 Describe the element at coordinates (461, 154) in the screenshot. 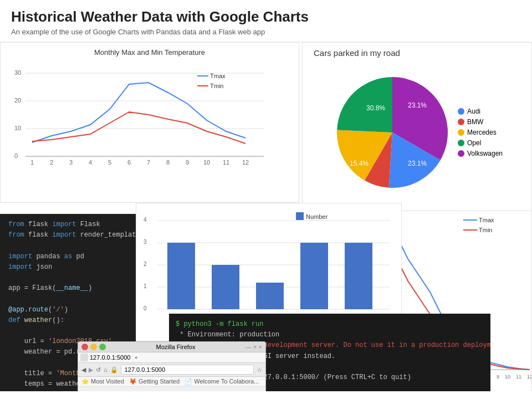

I see `volkswagen-dot` at that location.